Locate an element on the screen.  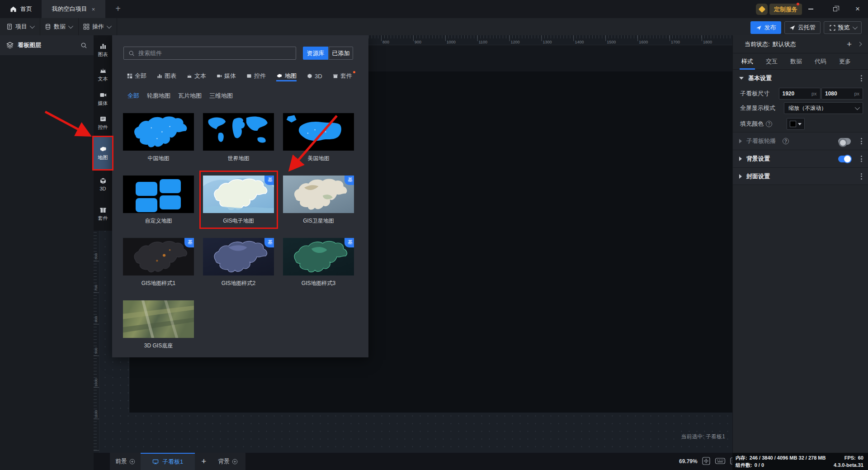
menu-project: 项目 is located at coordinates (20, 27).